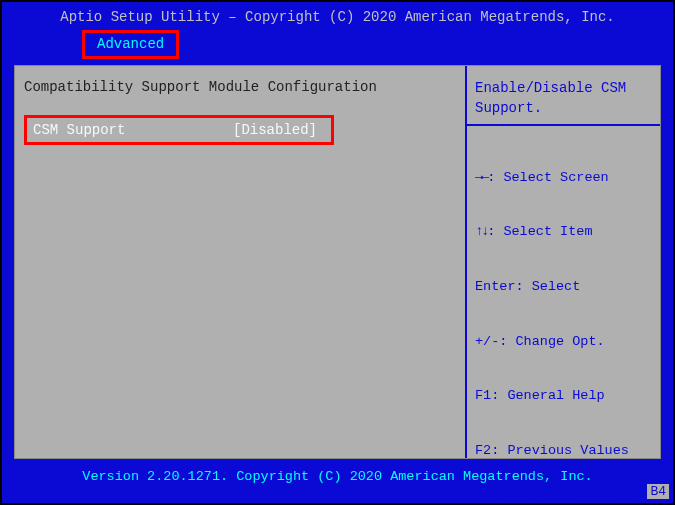 The width and height of the screenshot is (675, 505). What do you see at coordinates (275, 130) in the screenshot?
I see `setting-value: [Disabled]` at bounding box center [275, 130].